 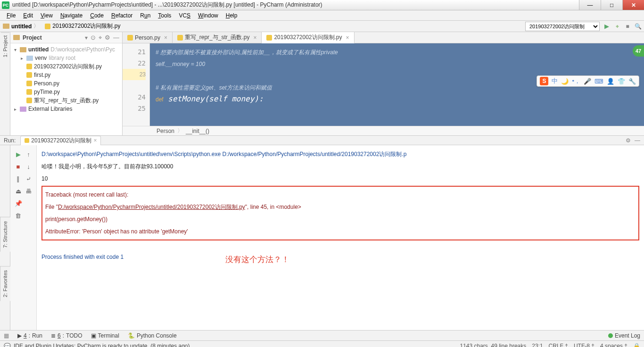 I want to click on exit-line: Process finished with exit code 1, so click(x=340, y=257).